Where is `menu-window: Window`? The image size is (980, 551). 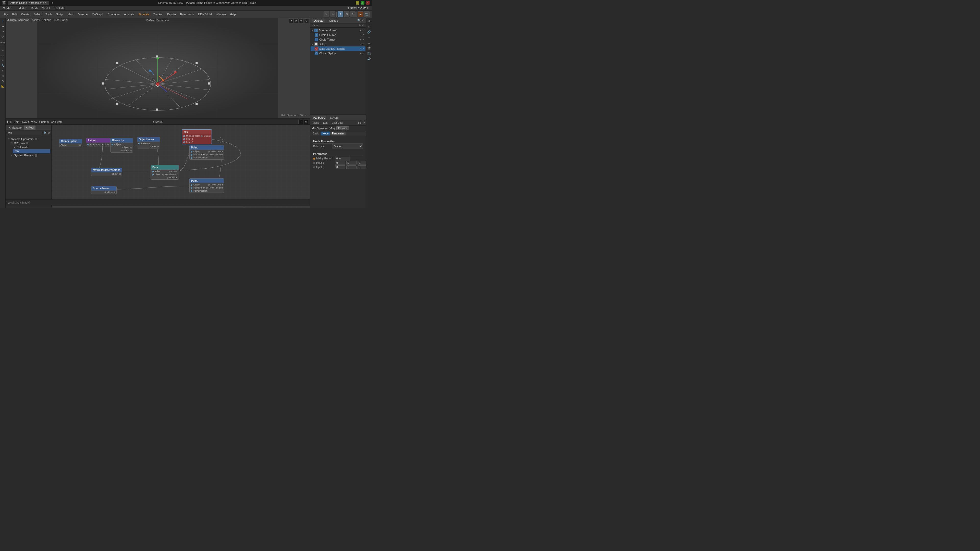
menu-window: Window is located at coordinates (221, 14).